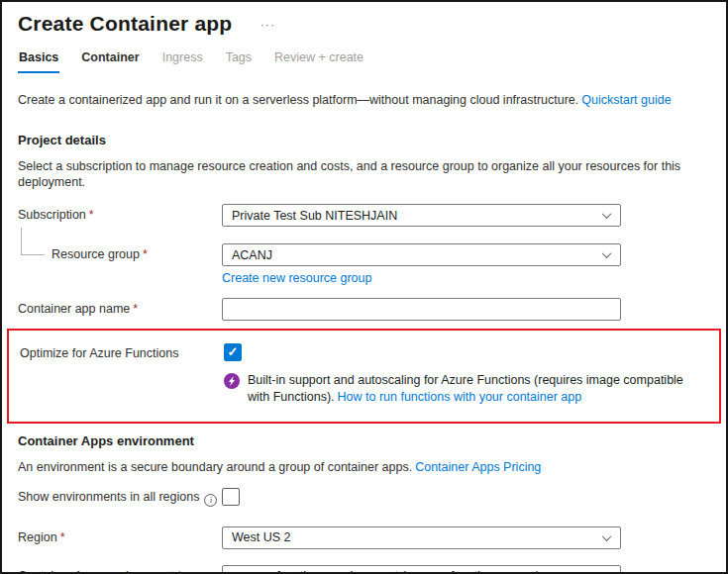 The width and height of the screenshot is (728, 574). Describe the element at coordinates (120, 213) in the screenshot. I see `subscription-label: Subscription*` at that location.